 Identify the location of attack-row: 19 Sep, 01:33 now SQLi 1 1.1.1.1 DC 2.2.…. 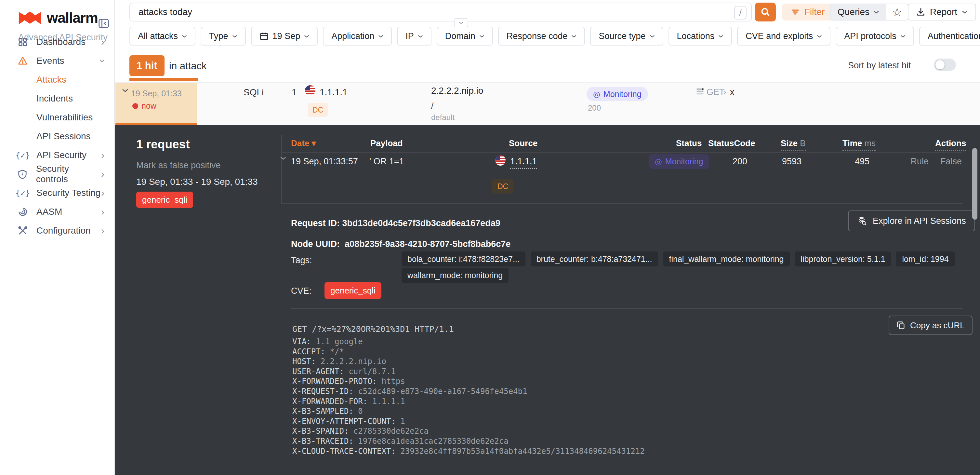
(547, 104).